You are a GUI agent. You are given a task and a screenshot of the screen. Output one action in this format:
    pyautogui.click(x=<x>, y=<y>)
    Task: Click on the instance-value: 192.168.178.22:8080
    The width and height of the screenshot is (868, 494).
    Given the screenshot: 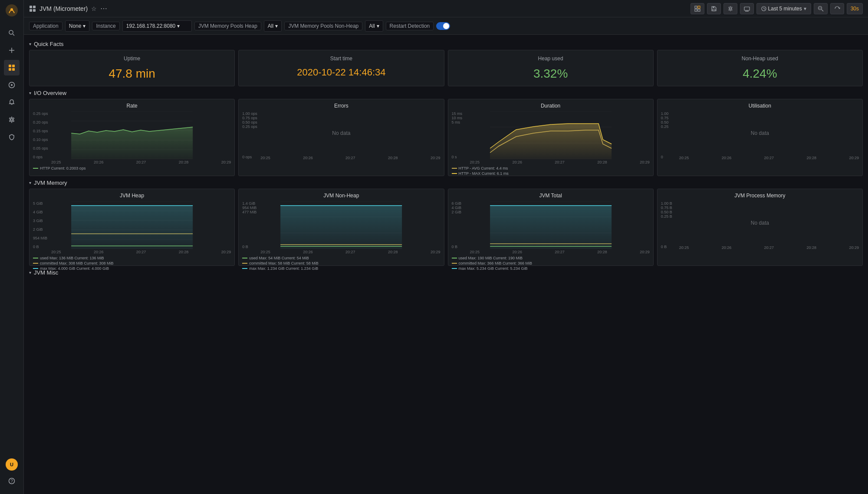 What is the action you would take?
    pyautogui.click(x=151, y=26)
    